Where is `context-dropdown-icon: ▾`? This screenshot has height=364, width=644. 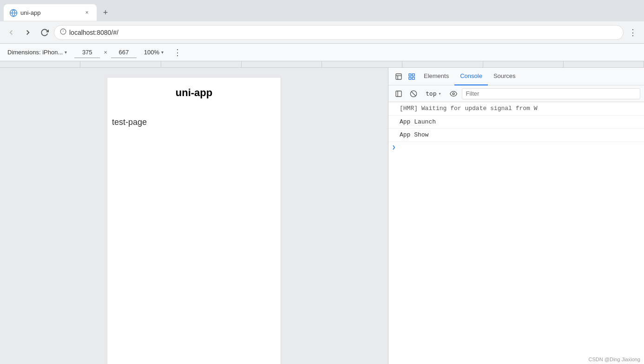
context-dropdown-icon: ▾ is located at coordinates (440, 94).